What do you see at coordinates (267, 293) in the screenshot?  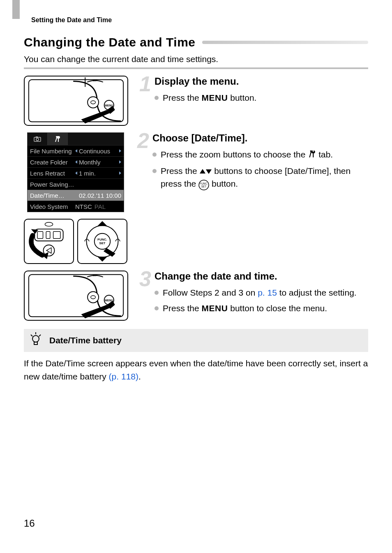 I see `page-link-15: p. 15` at bounding box center [267, 293].